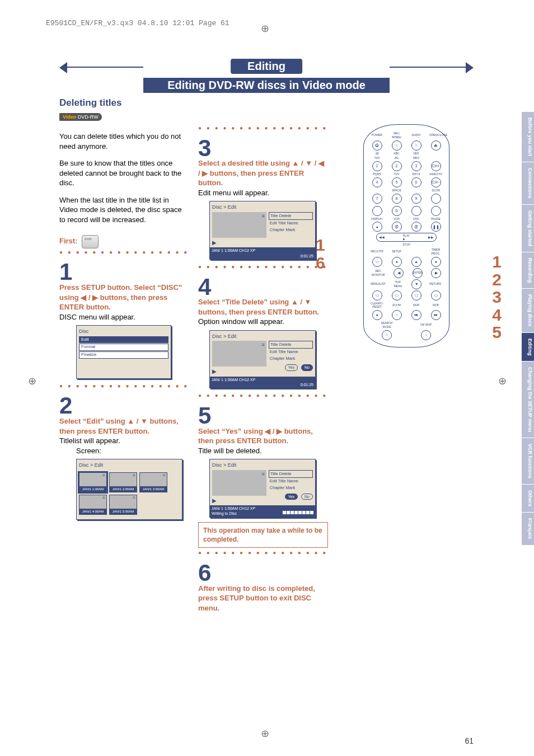 This screenshot has height=756, width=534. I want to click on section-banner: Editing DVD-RW discs in Video mode, so click(266, 85).